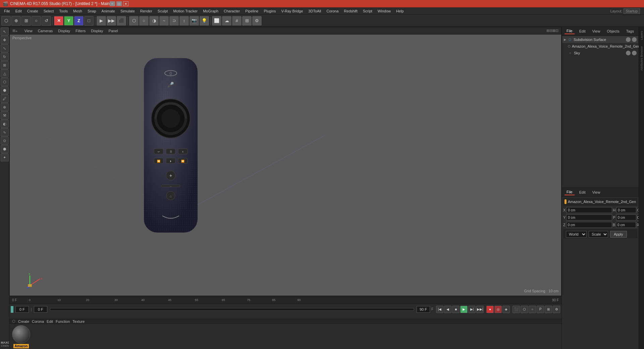  Describe the element at coordinates (5, 32) in the screenshot. I see `sidebar-icon-cursor: ↖` at that location.